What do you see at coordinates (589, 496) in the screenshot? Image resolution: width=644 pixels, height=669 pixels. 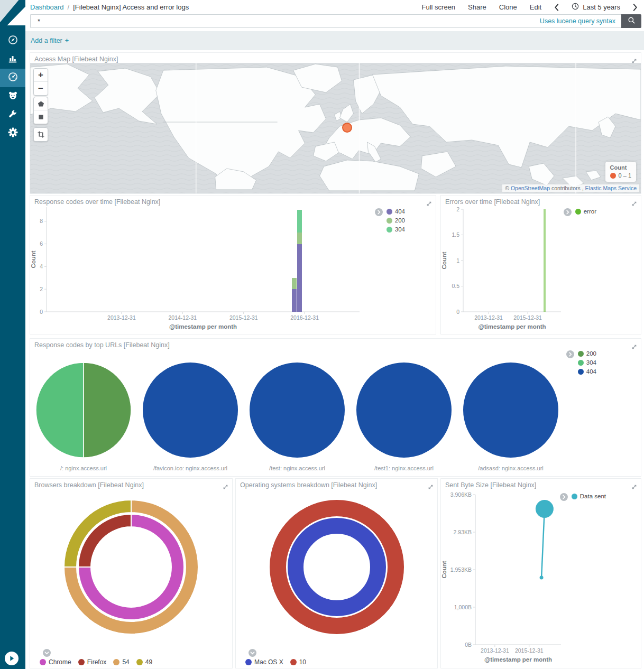 I see `legend-item-data-sent: Data sent` at bounding box center [589, 496].